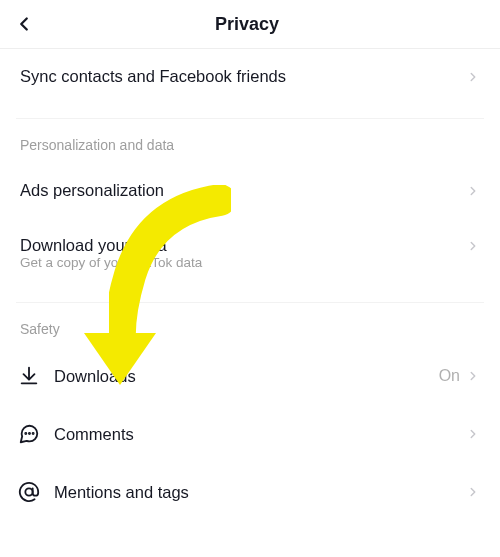 Image resolution: width=500 pixels, height=557 pixels. Describe the element at coordinates (260, 434) in the screenshot. I see `row-label: Comments` at that location.